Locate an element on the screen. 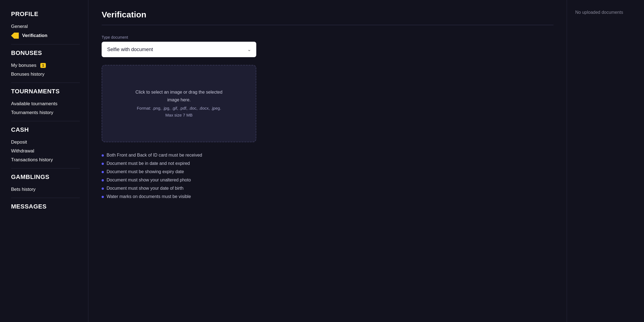  gamblings-section: GAMBLINGS Bets history is located at coordinates (45, 184).